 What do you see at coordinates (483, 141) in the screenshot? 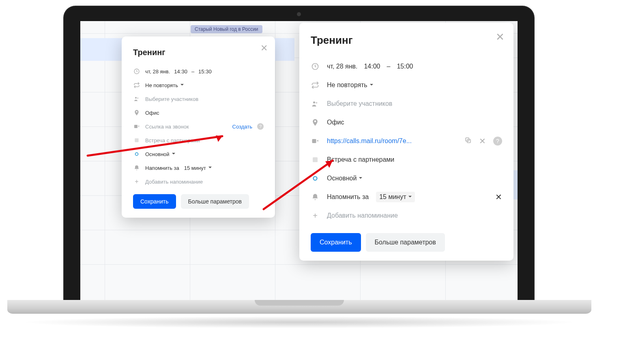
I see `remove-link-icon: ✕` at bounding box center [483, 141].